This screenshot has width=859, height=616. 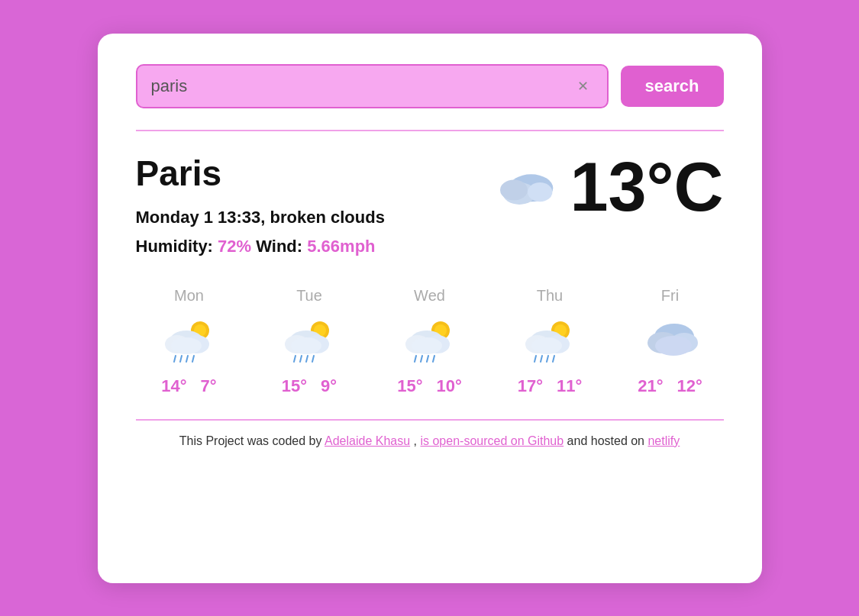 I want to click on temp-low-thu: 11°, so click(x=570, y=386).